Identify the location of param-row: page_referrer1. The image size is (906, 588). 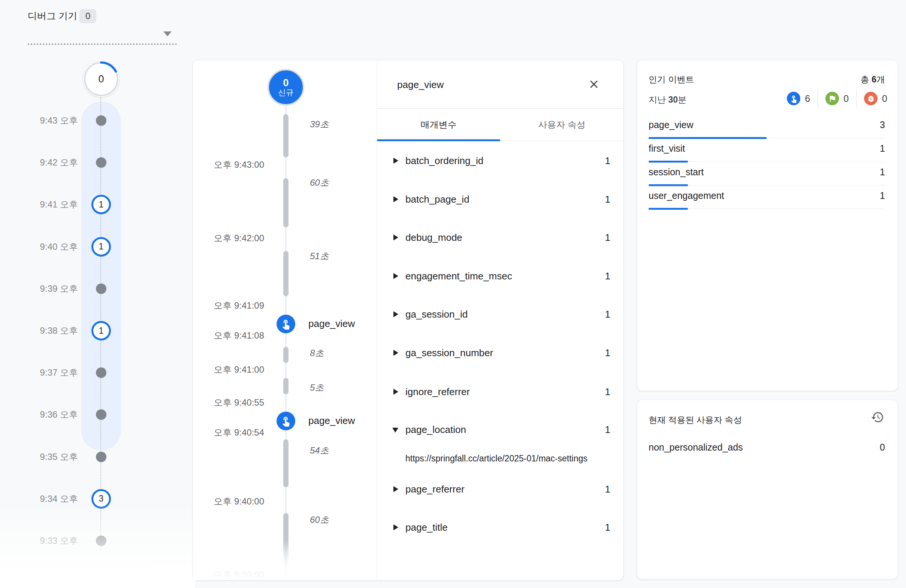
(500, 489).